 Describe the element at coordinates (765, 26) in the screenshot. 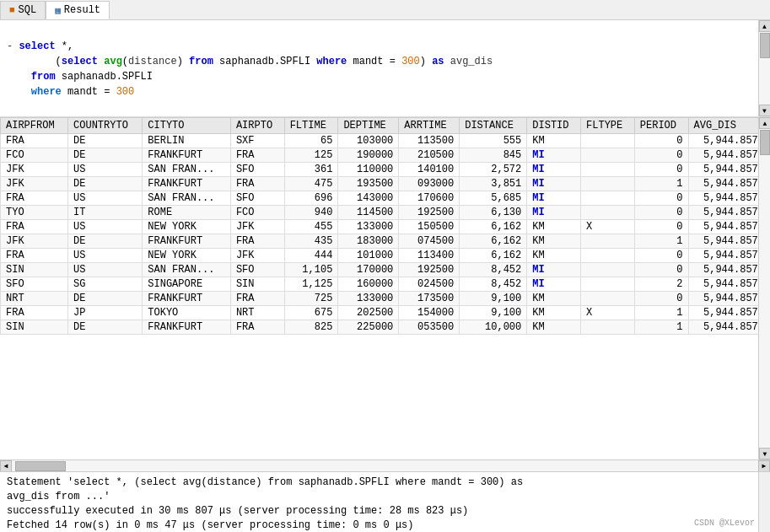

I see `scroll-up-arrow: ▲` at that location.